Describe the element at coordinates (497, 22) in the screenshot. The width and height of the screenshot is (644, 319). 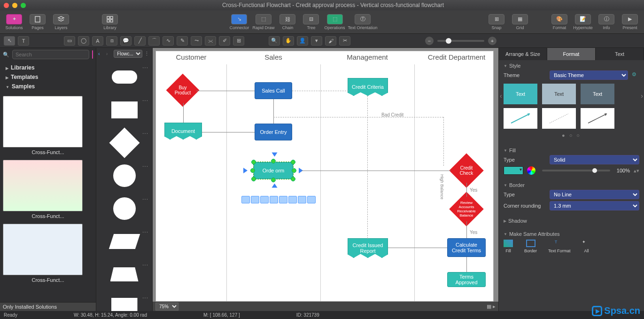
I see `snap-button: ⊞Snap` at that location.